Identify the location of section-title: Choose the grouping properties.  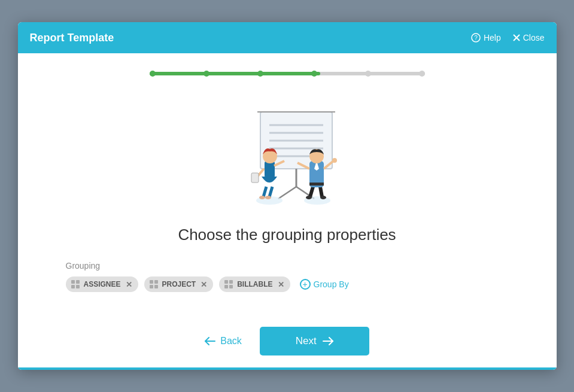
(287, 235).